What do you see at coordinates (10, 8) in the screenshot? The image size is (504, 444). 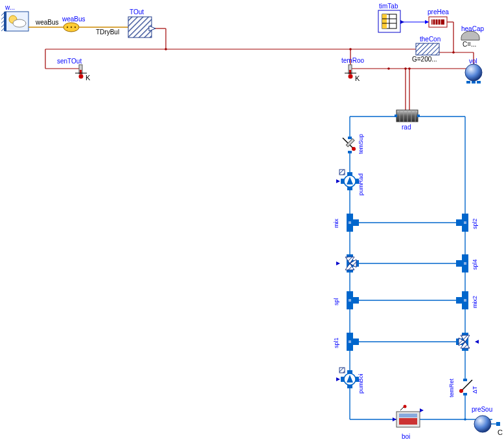 I see `w-label: w...` at bounding box center [10, 8].